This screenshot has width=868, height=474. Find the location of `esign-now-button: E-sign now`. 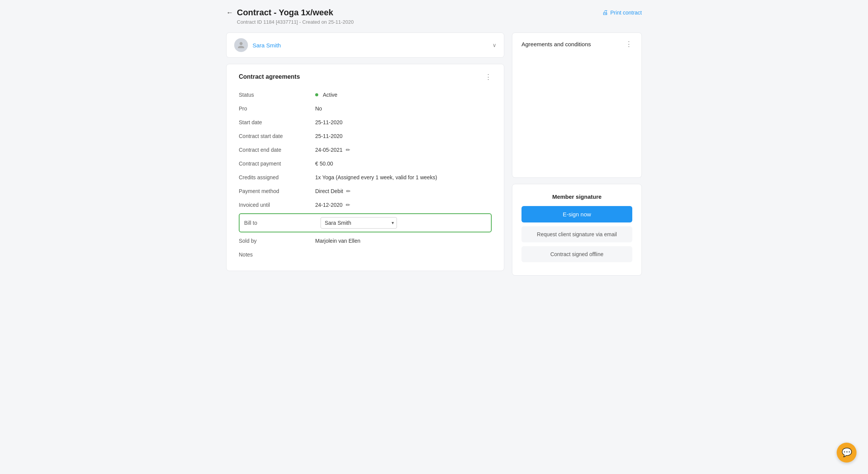

esign-now-button: E-sign now is located at coordinates (577, 214).